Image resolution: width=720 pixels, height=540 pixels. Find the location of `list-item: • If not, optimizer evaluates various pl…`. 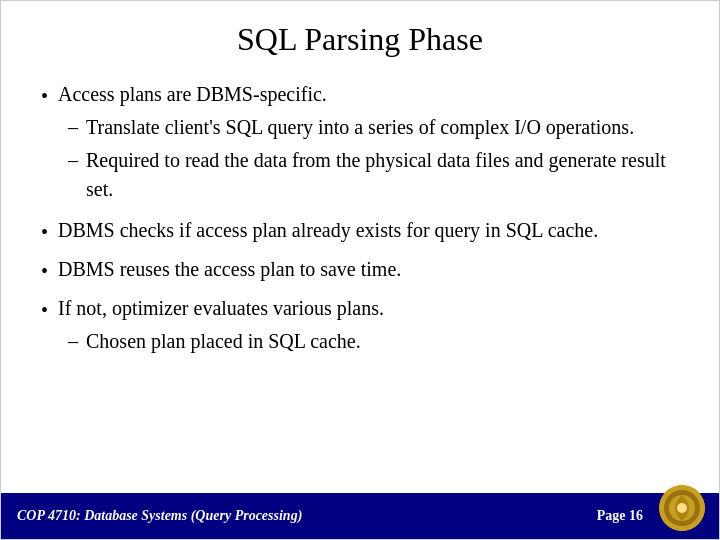

list-item: • If not, optimizer evaluates various pl… is located at coordinates (360, 327).